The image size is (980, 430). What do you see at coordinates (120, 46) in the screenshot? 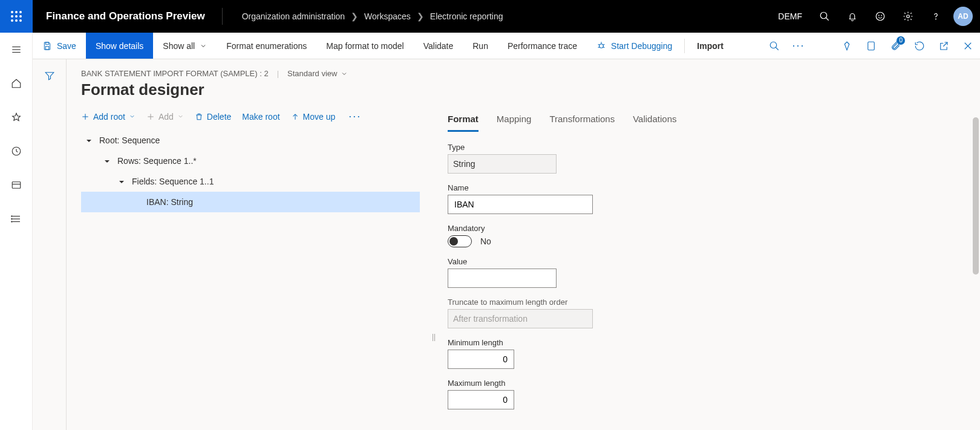
I see `show-details-button: Show details` at bounding box center [120, 46].